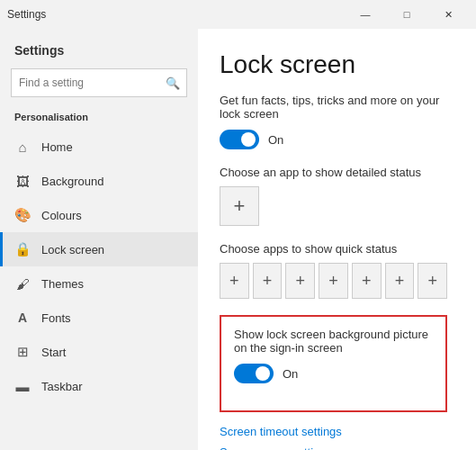 The height and width of the screenshot is (450, 476). I want to click on sign-in-toggle-label: On, so click(290, 374).